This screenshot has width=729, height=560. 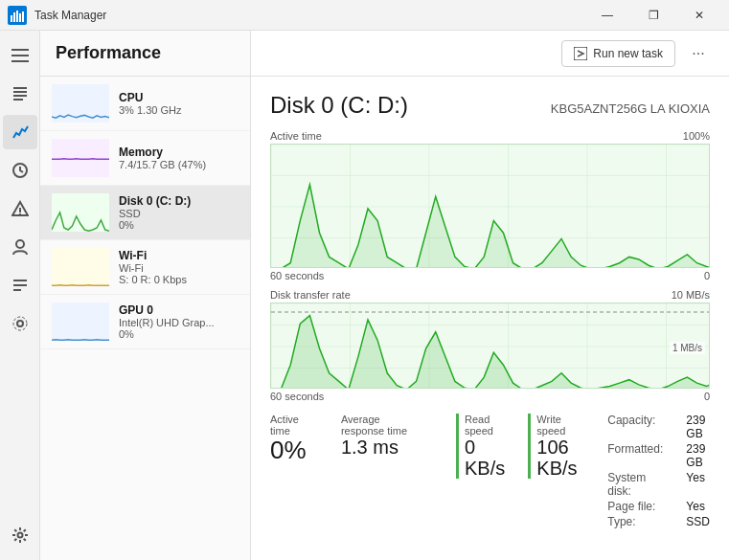 What do you see at coordinates (80, 267) in the screenshot?
I see `wifi-mini-graph` at bounding box center [80, 267].